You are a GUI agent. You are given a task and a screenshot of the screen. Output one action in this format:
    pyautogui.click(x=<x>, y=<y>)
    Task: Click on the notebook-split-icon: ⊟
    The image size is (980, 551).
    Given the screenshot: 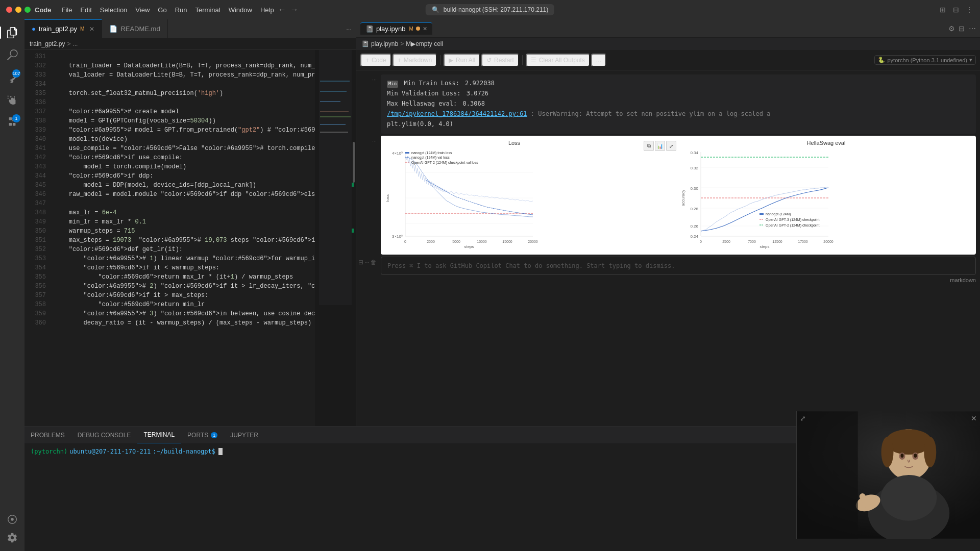 What is the action you would take?
    pyautogui.click(x=962, y=29)
    